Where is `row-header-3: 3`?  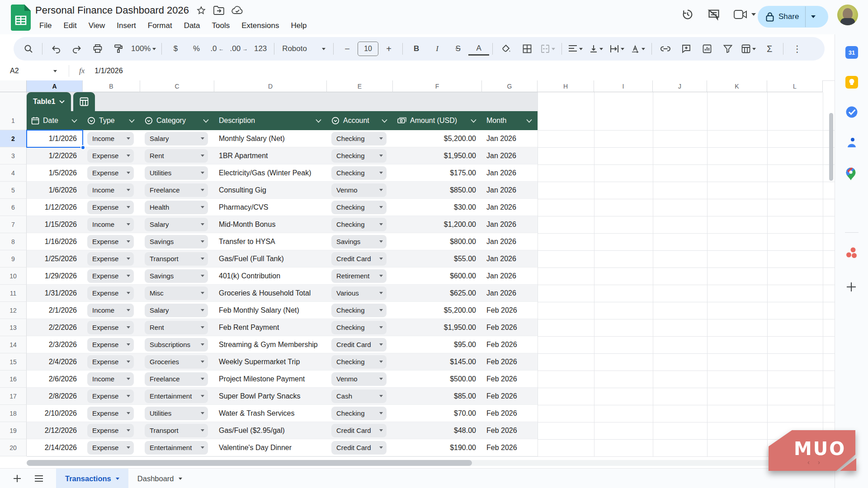
row-header-3: 3 is located at coordinates (14, 156).